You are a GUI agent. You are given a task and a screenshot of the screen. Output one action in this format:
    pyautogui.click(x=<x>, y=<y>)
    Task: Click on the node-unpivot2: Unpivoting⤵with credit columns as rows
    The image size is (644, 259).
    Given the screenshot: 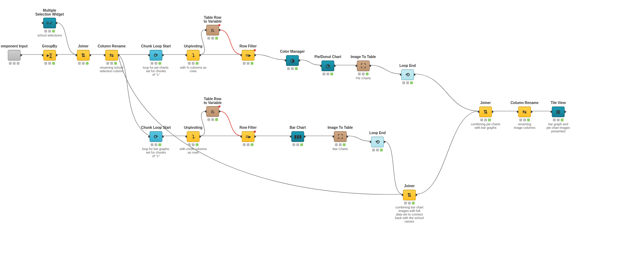 What is the action you would take?
    pyautogui.click(x=193, y=140)
    